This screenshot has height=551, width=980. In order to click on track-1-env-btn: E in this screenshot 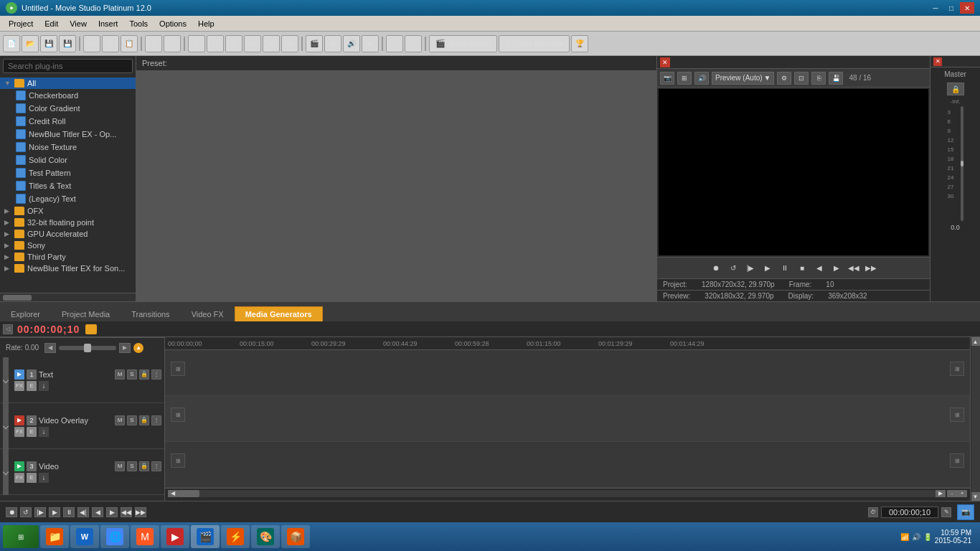, I will do `click(32, 386)`.